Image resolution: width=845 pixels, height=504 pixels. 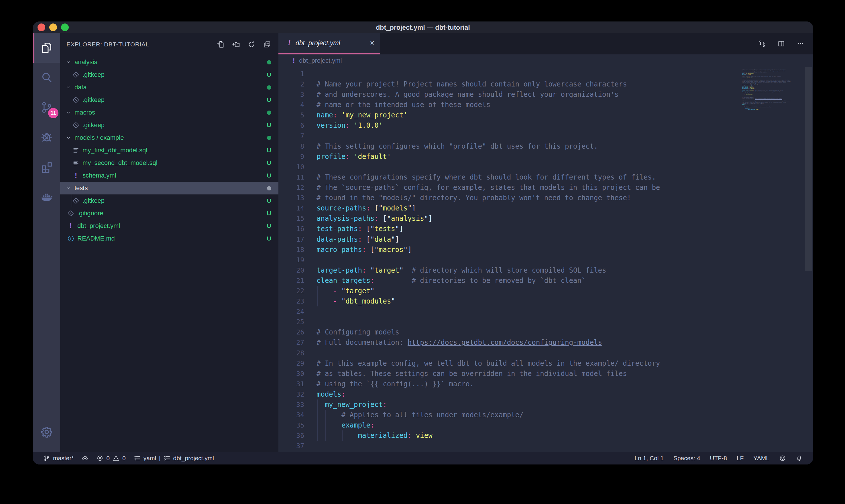 I want to click on cloud-upload-icon, so click(x=85, y=458).